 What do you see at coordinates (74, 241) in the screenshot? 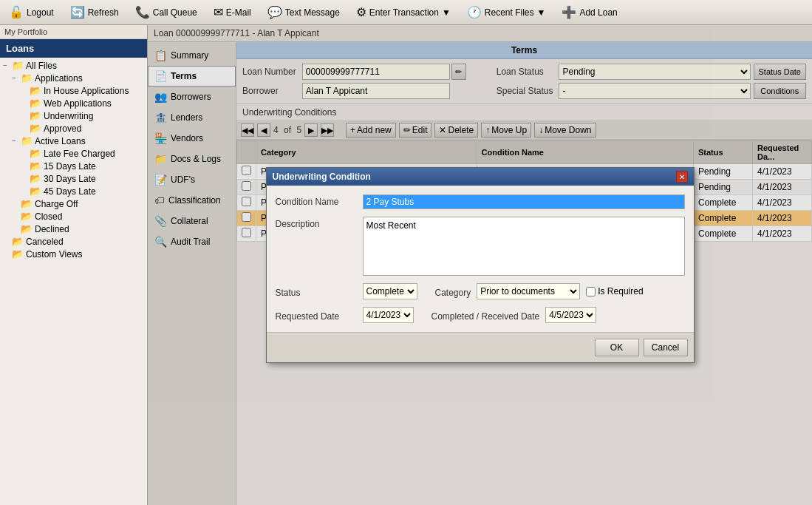
I see `sidebar-item-canceled: 📂 Canceled` at bounding box center [74, 241].